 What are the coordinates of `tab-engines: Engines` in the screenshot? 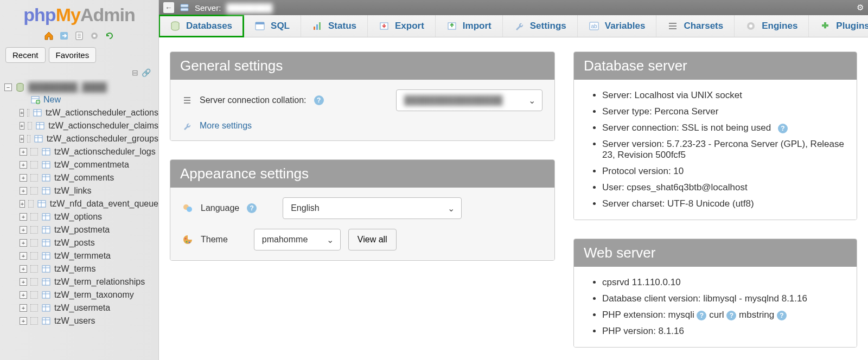 It's located at (771, 26).